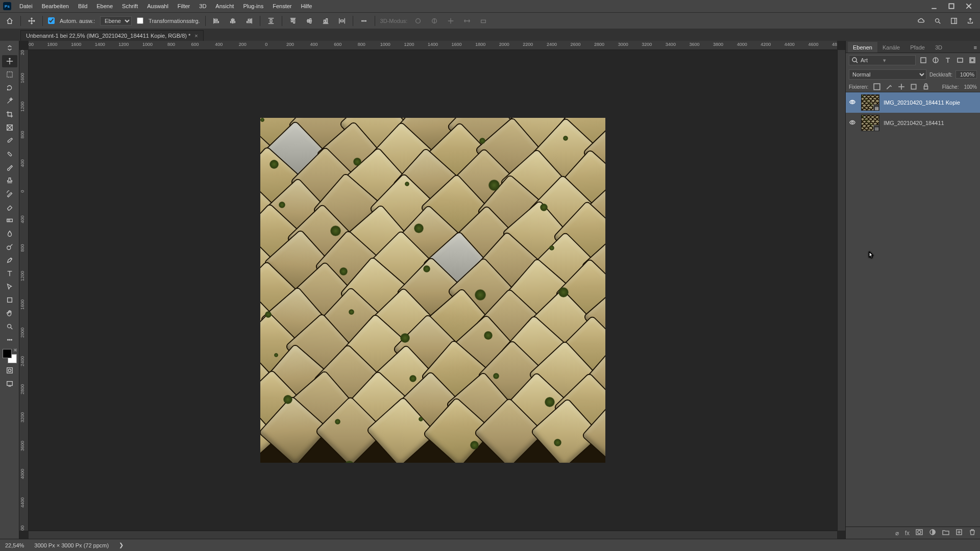 The height and width of the screenshot is (551, 980). I want to click on screenmode-tool, so click(10, 384).